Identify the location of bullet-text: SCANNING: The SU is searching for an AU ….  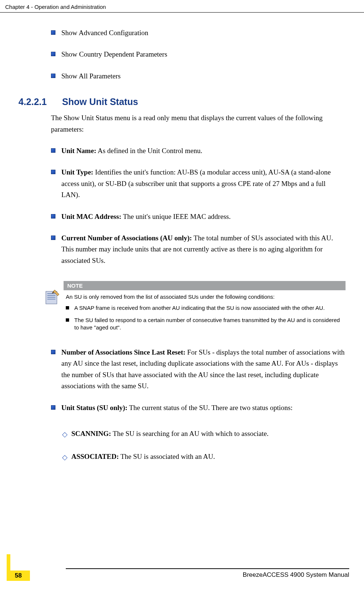
(208, 434).